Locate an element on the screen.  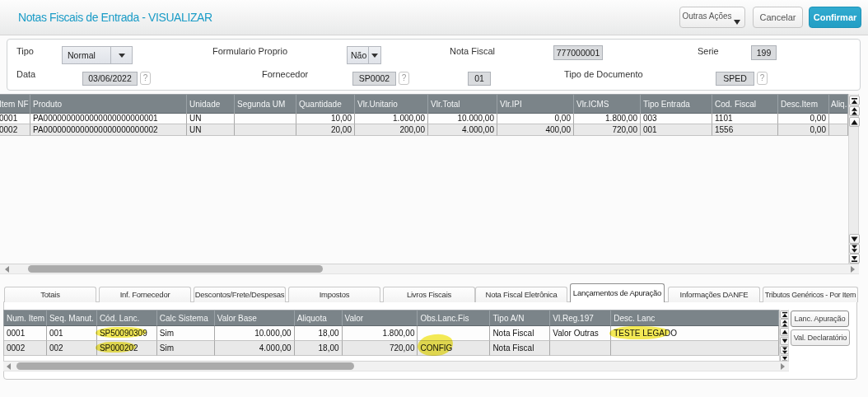
tab-livros-fiscais: Livros Fiscais is located at coordinates (429, 295).